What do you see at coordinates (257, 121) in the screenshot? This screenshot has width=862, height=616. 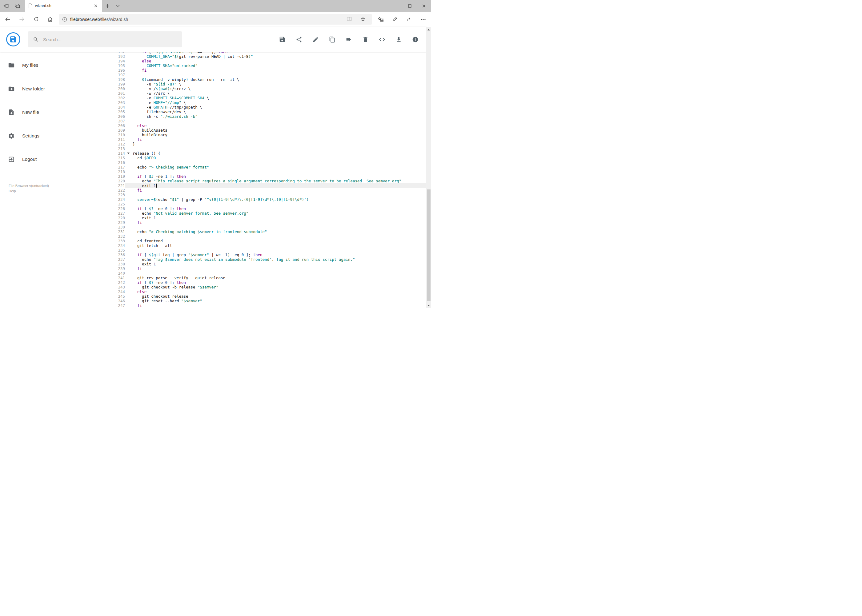 I see `code-line: 207` at bounding box center [257, 121].